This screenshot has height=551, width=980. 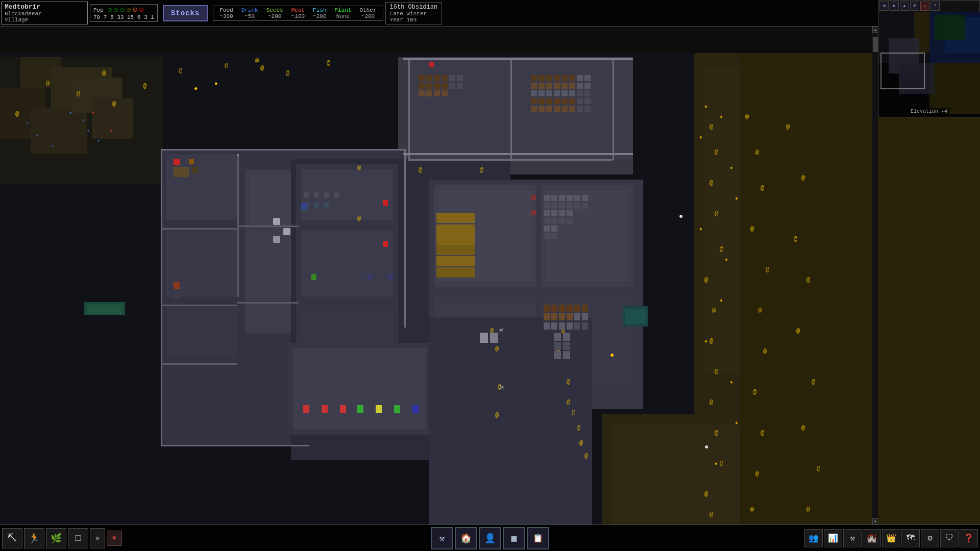 What do you see at coordinates (34, 538) in the screenshot?
I see `move-tool-btn: 🏃` at bounding box center [34, 538].